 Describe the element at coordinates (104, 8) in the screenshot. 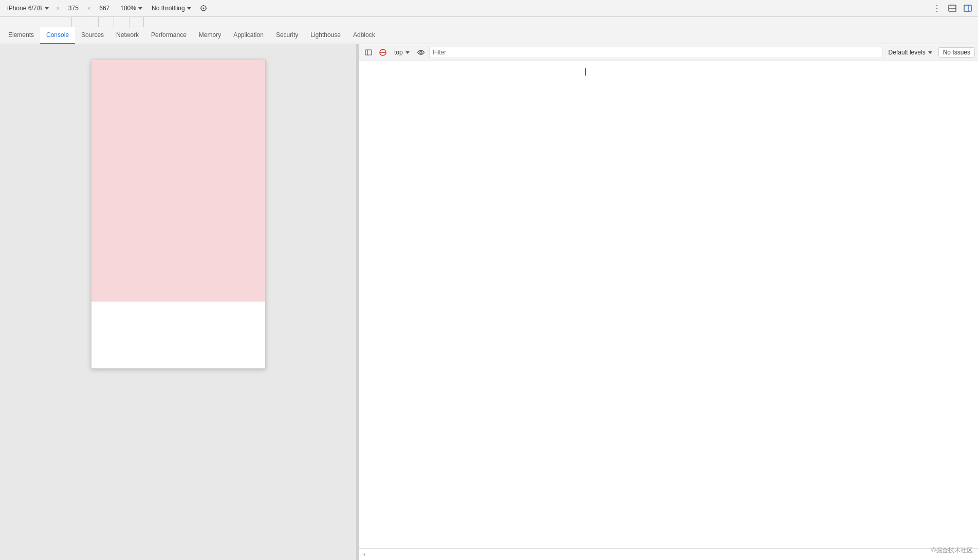

I see `height-input` at that location.